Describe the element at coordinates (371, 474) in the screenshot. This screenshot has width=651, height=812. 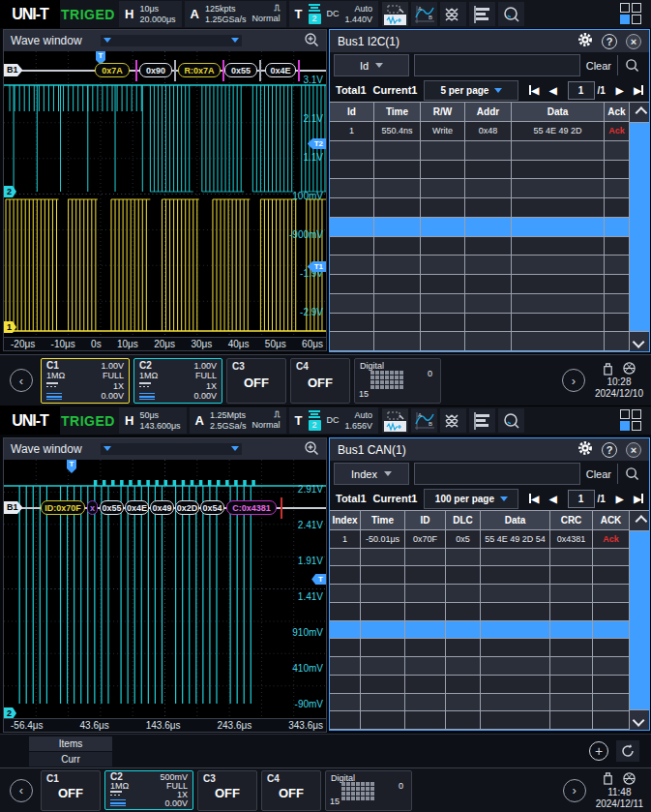
I see `filter-field-dropdown: Index` at that location.